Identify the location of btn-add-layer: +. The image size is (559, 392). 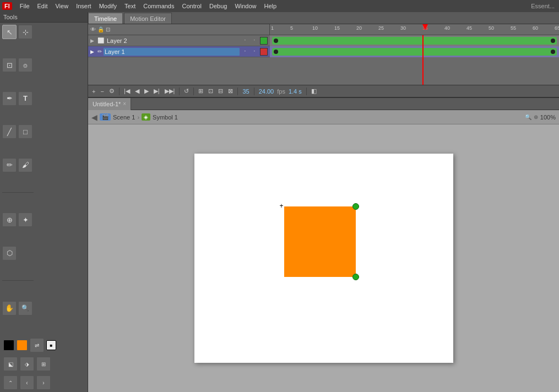
(94, 91).